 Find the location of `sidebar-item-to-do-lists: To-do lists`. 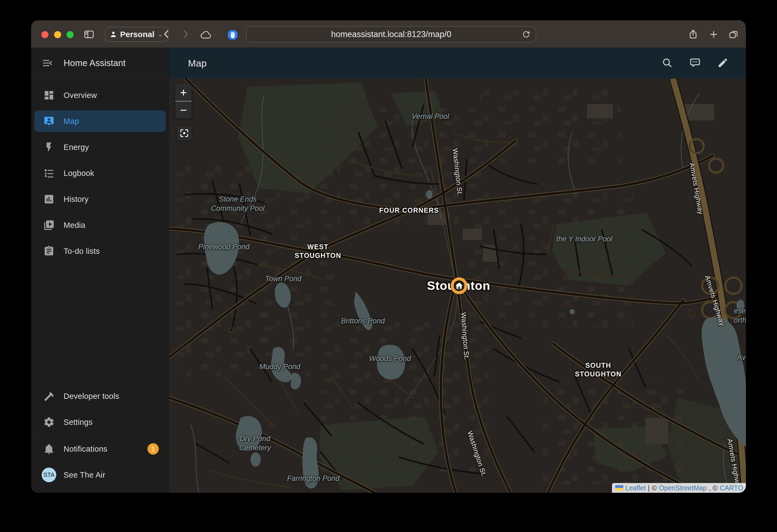

sidebar-item-to-do-lists: To-do lists is located at coordinates (100, 251).